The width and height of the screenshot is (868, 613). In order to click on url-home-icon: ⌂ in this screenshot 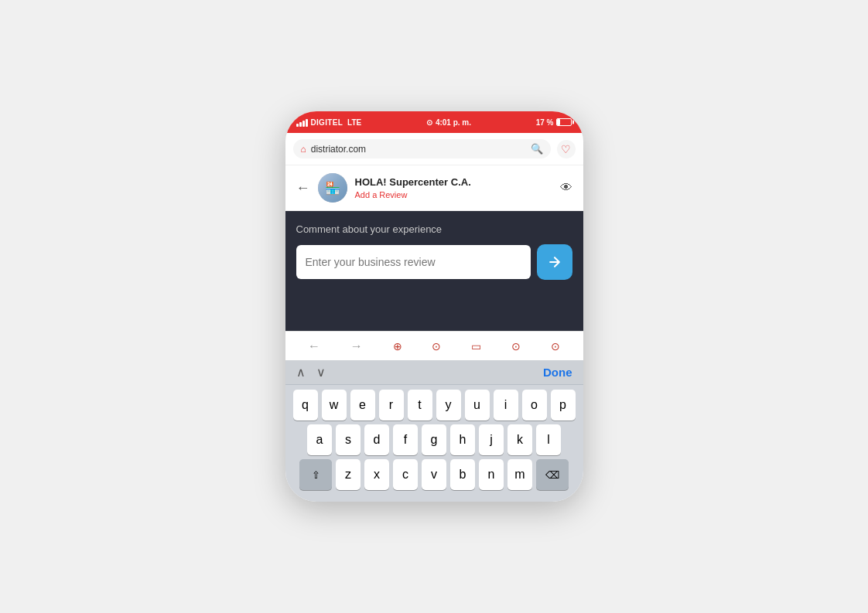, I will do `click(303, 149)`.